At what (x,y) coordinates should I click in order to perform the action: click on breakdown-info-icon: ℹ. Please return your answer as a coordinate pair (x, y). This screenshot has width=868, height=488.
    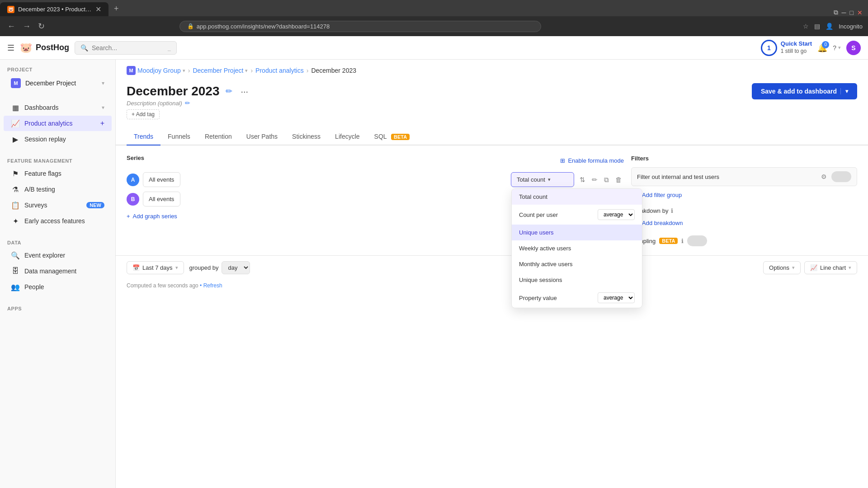
    Looking at the image, I should click on (672, 211).